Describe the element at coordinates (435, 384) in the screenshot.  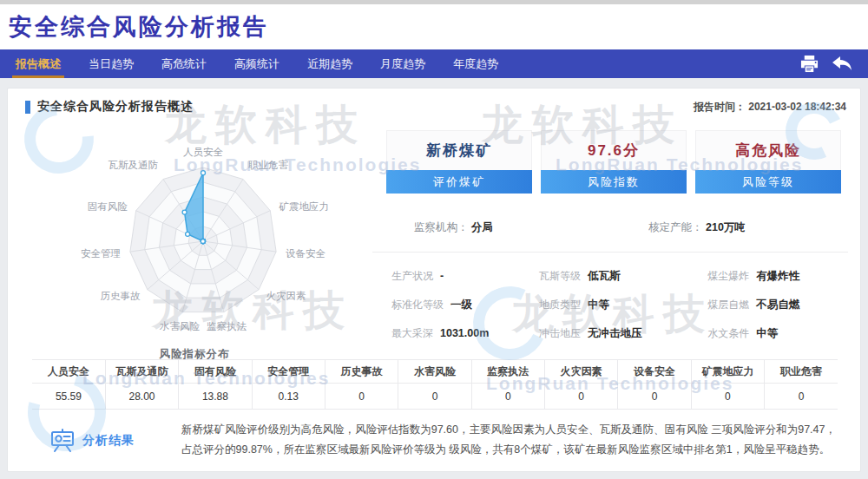
I see `risk-score-table: 人员安全 瓦斯及通防 固有风险 安全管理 历史事故 水害风险 监察执法 火灾因素…` at that location.